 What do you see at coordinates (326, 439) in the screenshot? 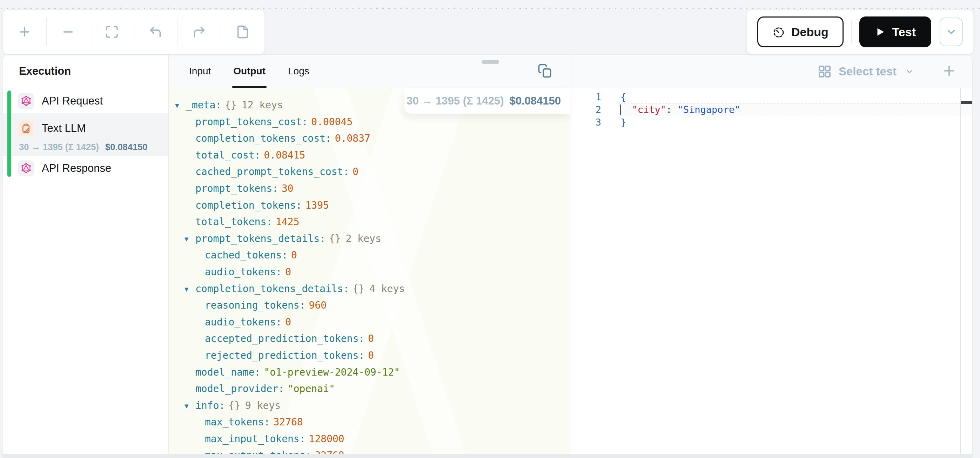
I see `json-value: 128000` at bounding box center [326, 439].